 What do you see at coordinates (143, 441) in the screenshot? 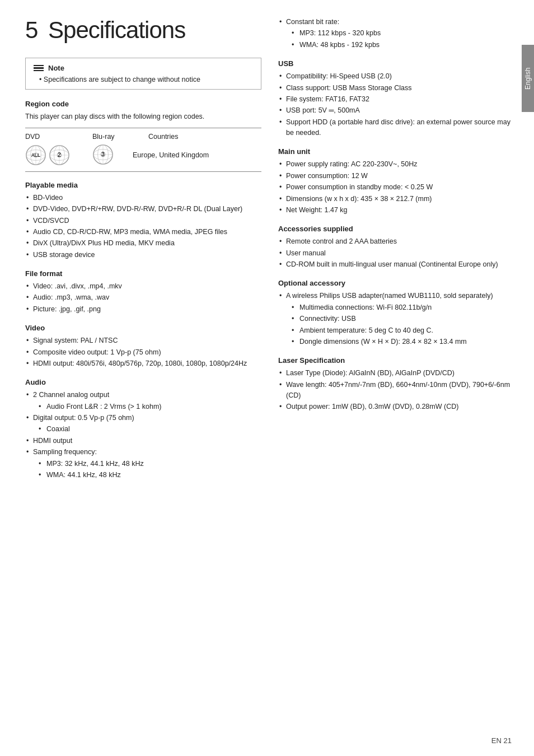
I see `list-item: HDMI output` at bounding box center [143, 441].